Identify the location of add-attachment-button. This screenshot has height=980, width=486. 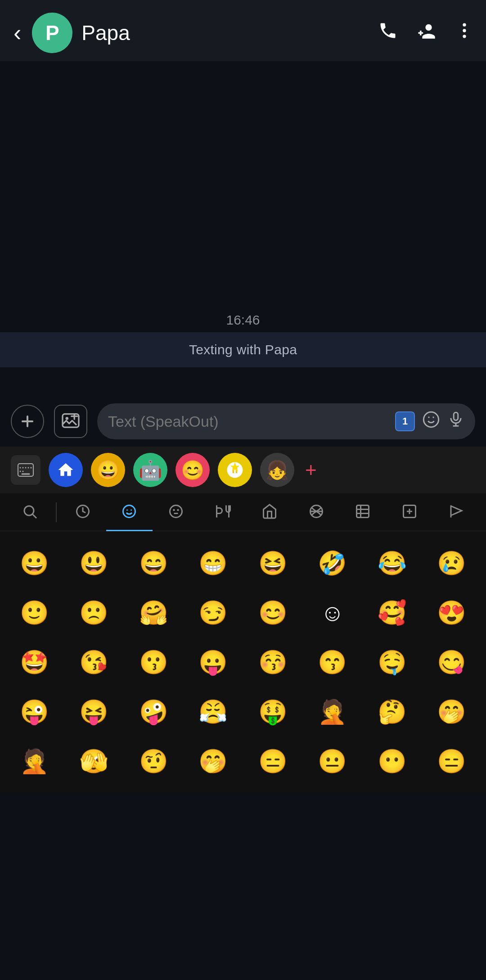
(27, 421).